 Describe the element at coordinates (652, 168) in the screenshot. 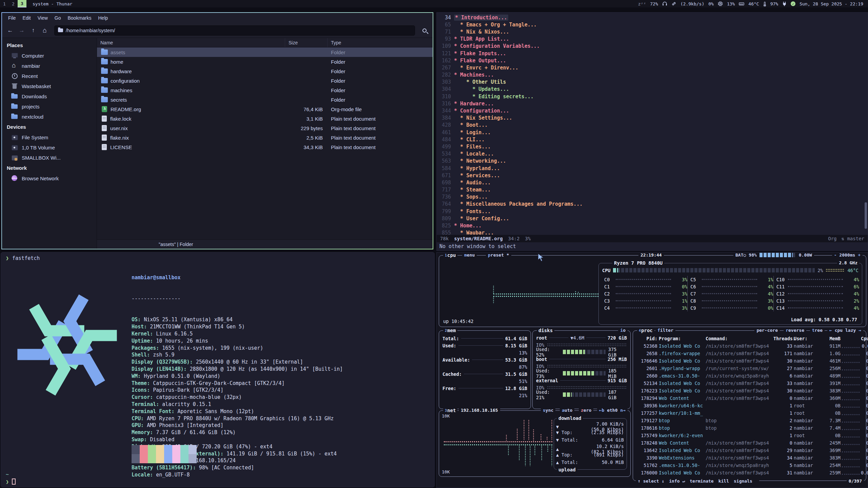

I see `org-heading-line: 584 * Hyprland...` at that location.